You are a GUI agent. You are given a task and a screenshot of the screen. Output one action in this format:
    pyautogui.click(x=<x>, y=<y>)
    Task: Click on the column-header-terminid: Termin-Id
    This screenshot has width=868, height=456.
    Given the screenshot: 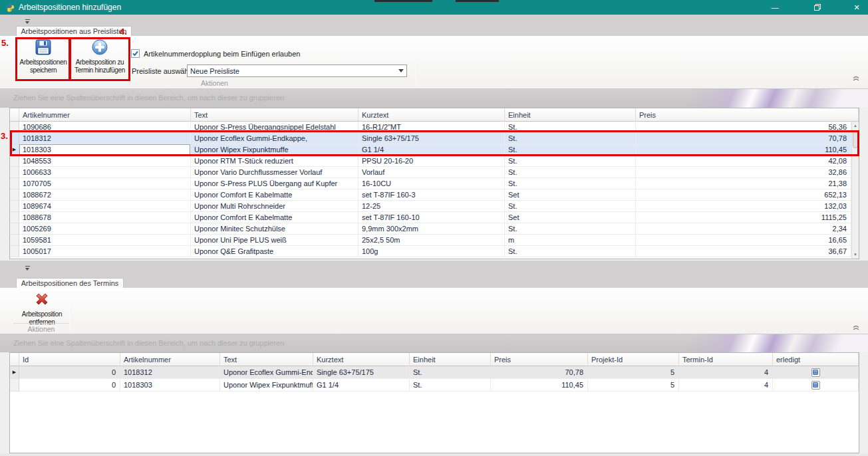 What is the action you would take?
    pyautogui.click(x=726, y=360)
    